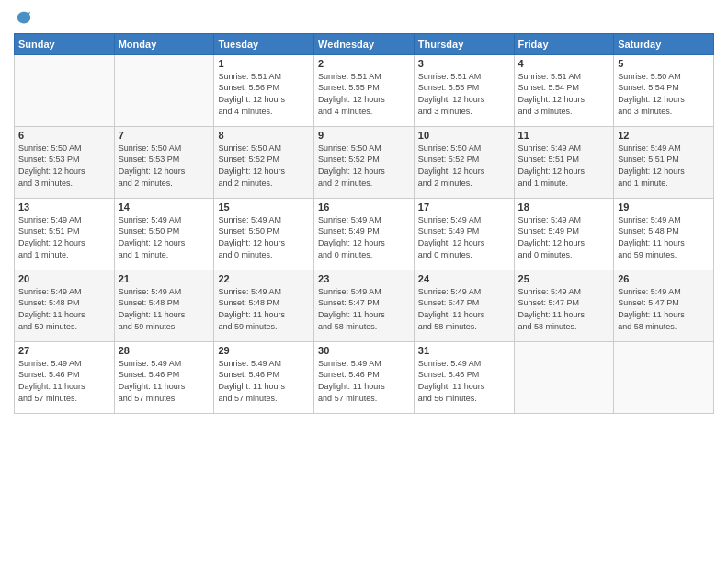 The image size is (728, 563). I want to click on calendar-cell: 30Sunrise: 5:49 AM Sunset: 5:46 PM Dayli…, so click(364, 377).